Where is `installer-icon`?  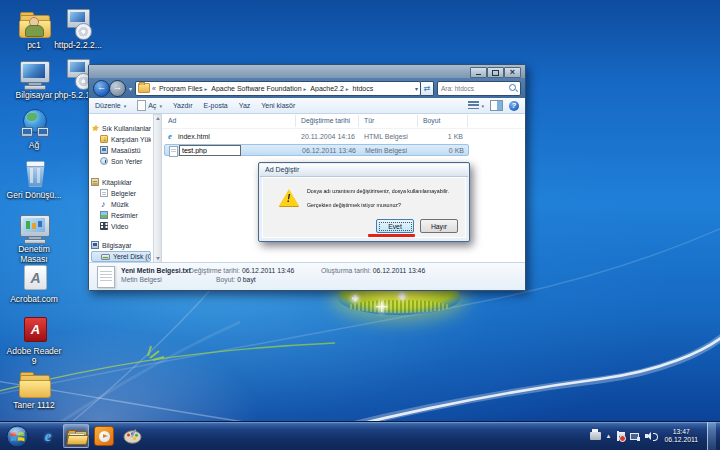 installer-icon is located at coordinates (78, 24).